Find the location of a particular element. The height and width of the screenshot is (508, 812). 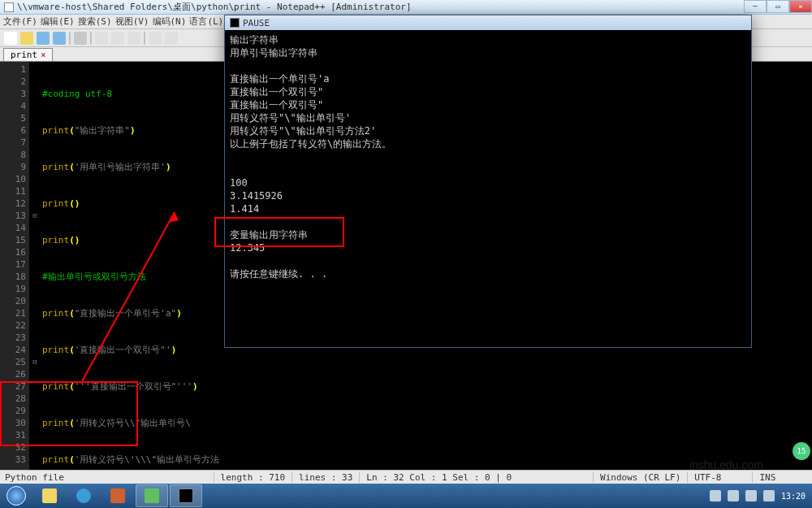

menu-search: 搜索(S) is located at coordinates (95, 21).